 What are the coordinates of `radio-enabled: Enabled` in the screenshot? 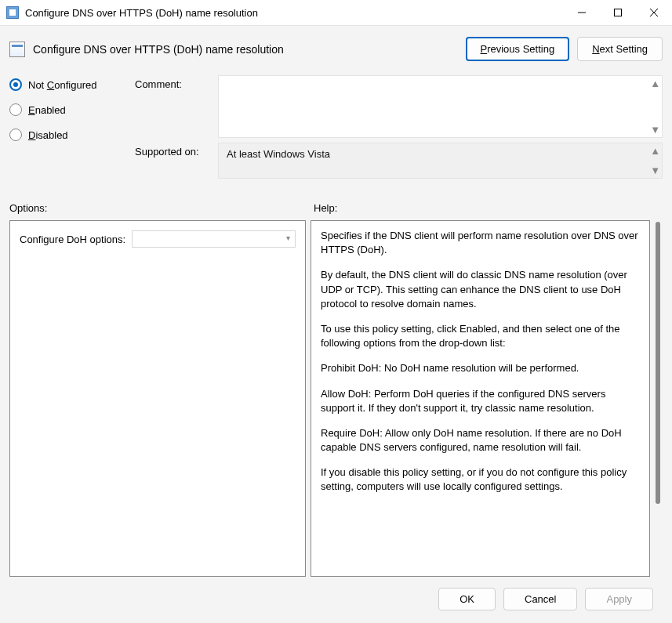 It's located at (68, 110).